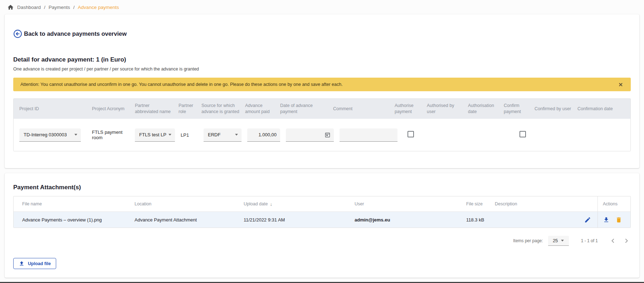 This screenshot has width=644, height=283. I want to click on project-id-select: TD-Interreg 0300003, so click(50, 135).